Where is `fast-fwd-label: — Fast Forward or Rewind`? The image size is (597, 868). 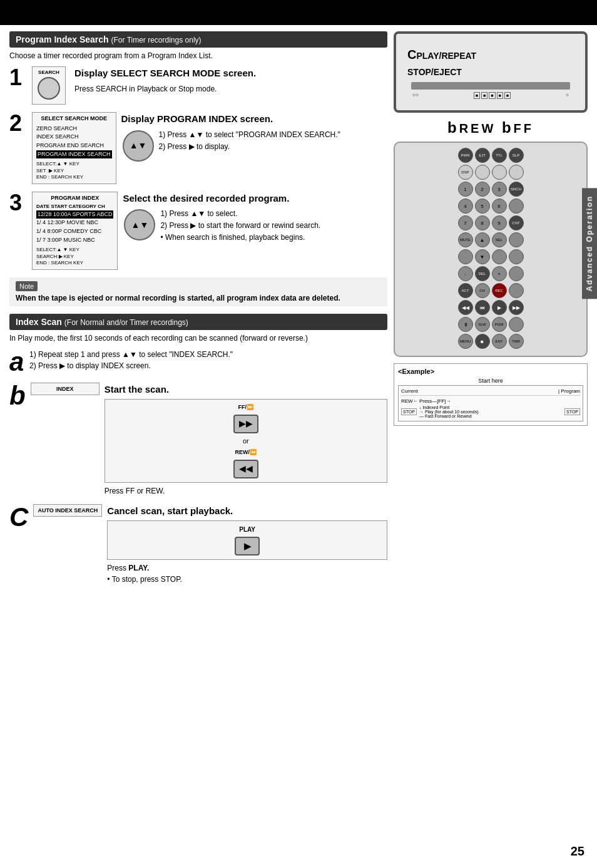 fast-fwd-label: — Fast Forward or Rewind is located at coordinates (491, 416).